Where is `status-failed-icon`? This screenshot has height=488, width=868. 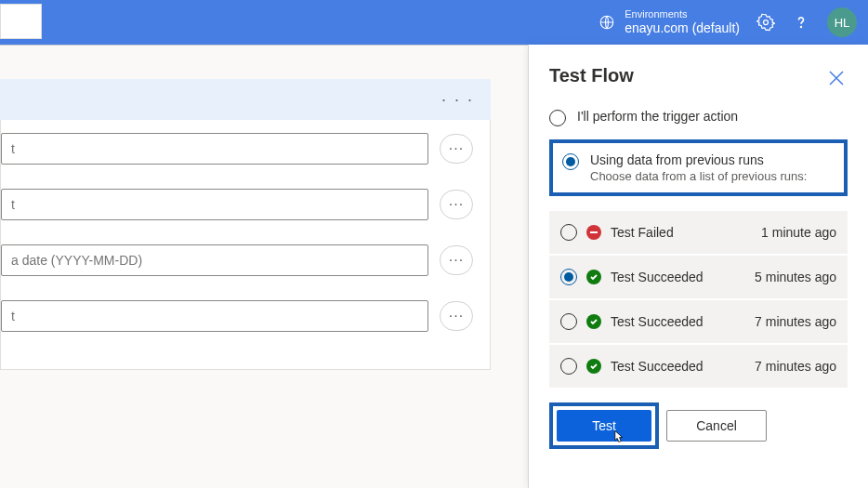 status-failed-icon is located at coordinates (594, 232).